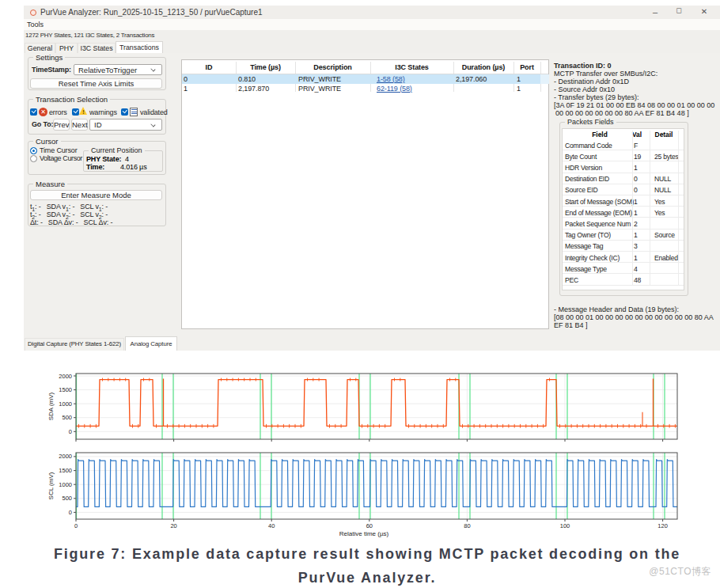  What do you see at coordinates (663, 525) in the screenshot?
I see `svg-text: 120` at bounding box center [663, 525].